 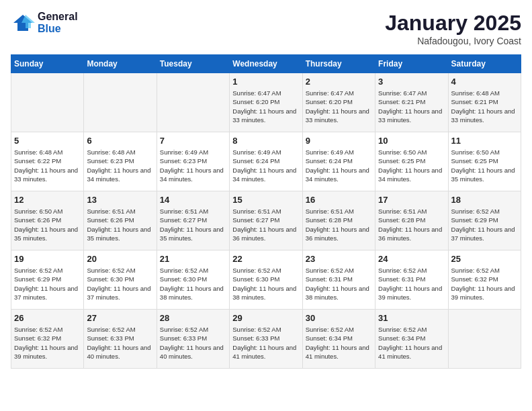 I want to click on calendar-cell: 31Sunrise: 6:52 AM Sunset: 6:34 PM Dayli…, so click(x=412, y=339).